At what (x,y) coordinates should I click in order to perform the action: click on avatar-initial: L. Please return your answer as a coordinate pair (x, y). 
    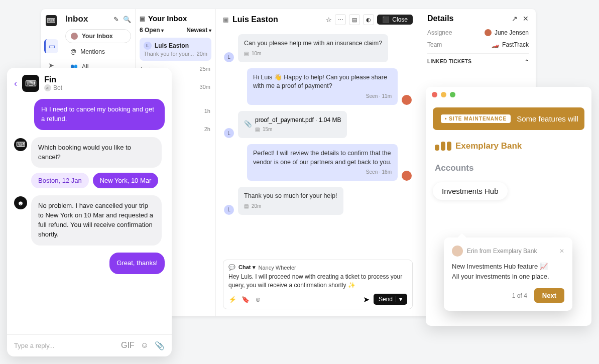
    Looking at the image, I should click on (148, 46).